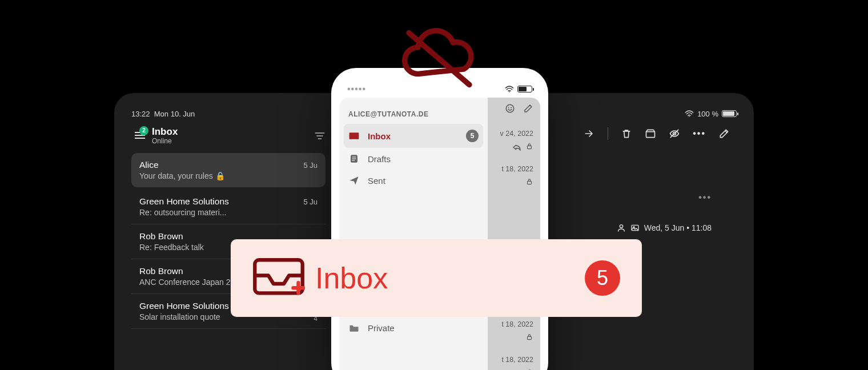 This screenshot has height=370, width=868. Describe the element at coordinates (377, 180) in the screenshot. I see `sidebar-item-label: Sent` at that location.